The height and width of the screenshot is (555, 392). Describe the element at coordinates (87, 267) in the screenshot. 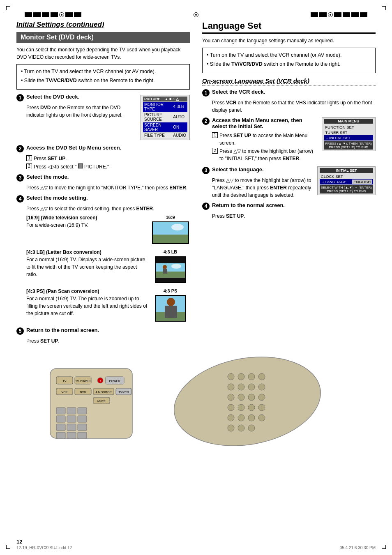

I see `option-43lb-body: For a normal (16:9) TV. Displays a wide-…` at that location.